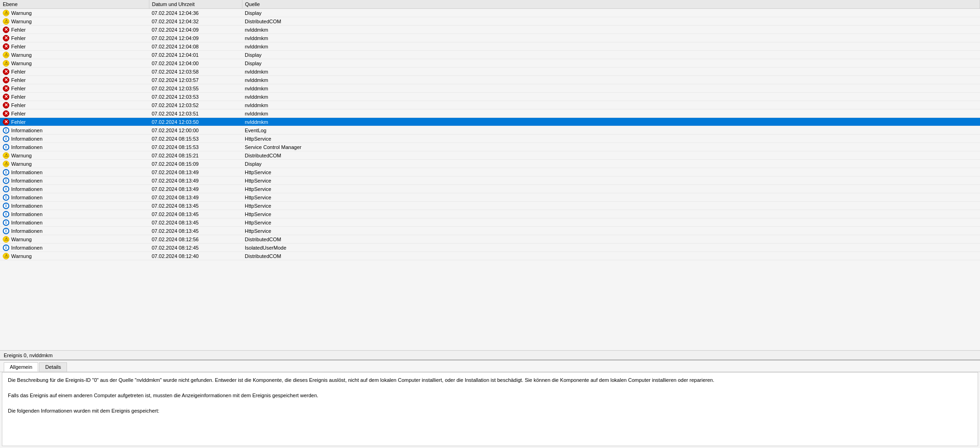 This screenshot has width=980, height=448. What do you see at coordinates (490, 164) in the screenshot?
I see `table-row: ⚠Warnung07.02.2024 08:15:09Display` at bounding box center [490, 164].